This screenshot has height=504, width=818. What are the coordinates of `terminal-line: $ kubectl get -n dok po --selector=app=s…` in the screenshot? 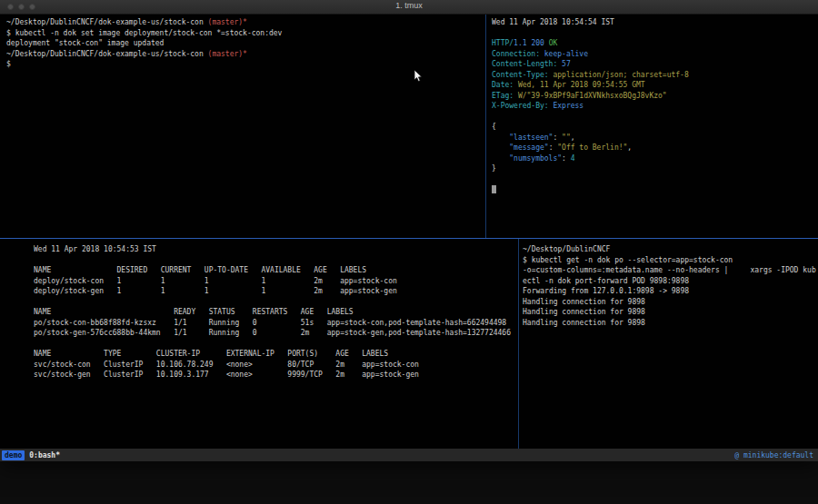 It's located at (669, 261).